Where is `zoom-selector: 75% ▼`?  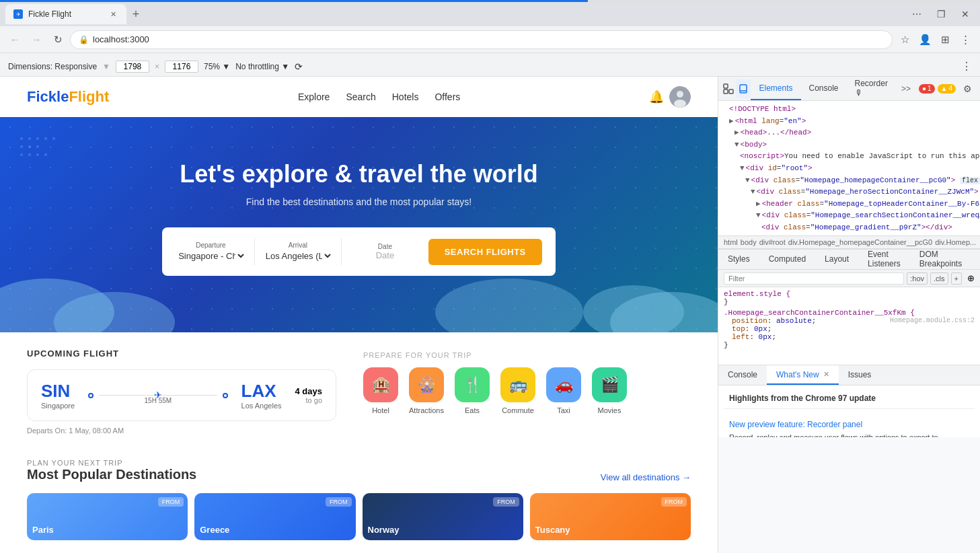
zoom-selector: 75% ▼ is located at coordinates (217, 67).